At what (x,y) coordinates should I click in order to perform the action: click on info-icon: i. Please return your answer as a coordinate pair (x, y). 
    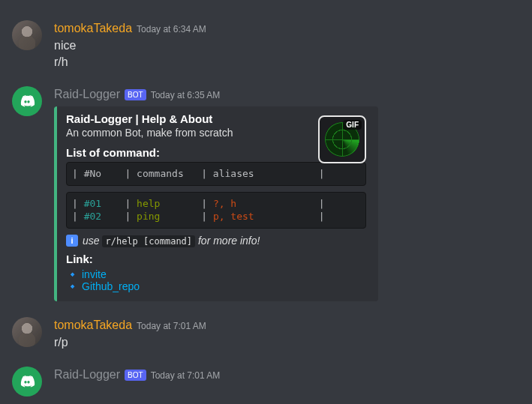
    Looking at the image, I should click on (72, 241).